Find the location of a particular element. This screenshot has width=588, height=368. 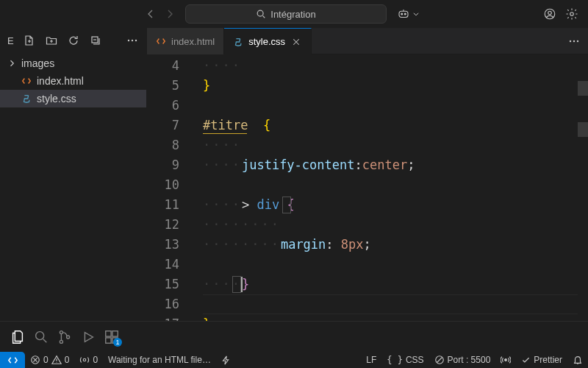

account-icon is located at coordinates (550, 14).